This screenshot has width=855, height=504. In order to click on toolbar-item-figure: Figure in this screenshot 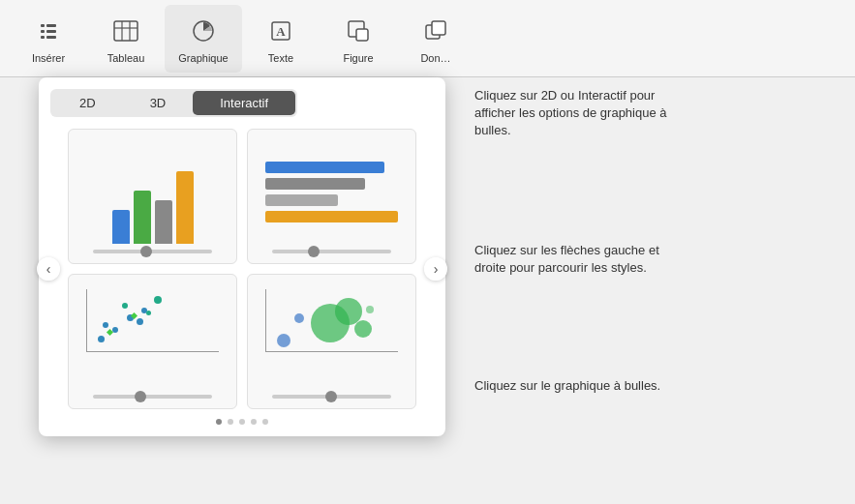, I will do `click(358, 39)`.